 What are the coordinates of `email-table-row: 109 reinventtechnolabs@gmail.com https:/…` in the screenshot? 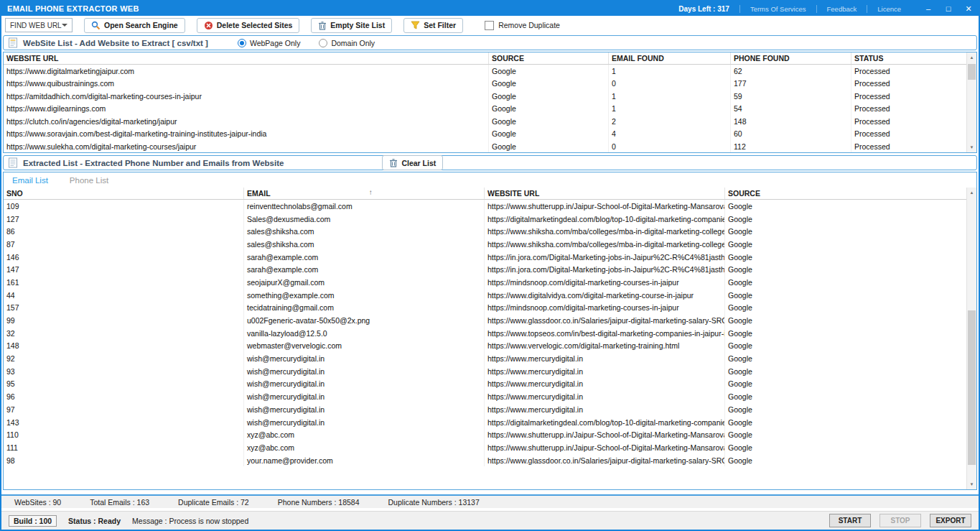 It's located at (485, 206).